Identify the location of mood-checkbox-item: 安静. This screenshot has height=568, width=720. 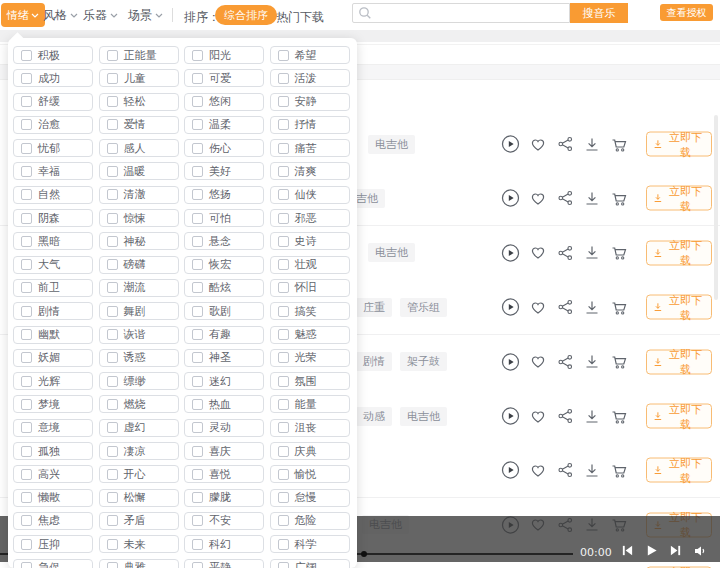
(310, 102).